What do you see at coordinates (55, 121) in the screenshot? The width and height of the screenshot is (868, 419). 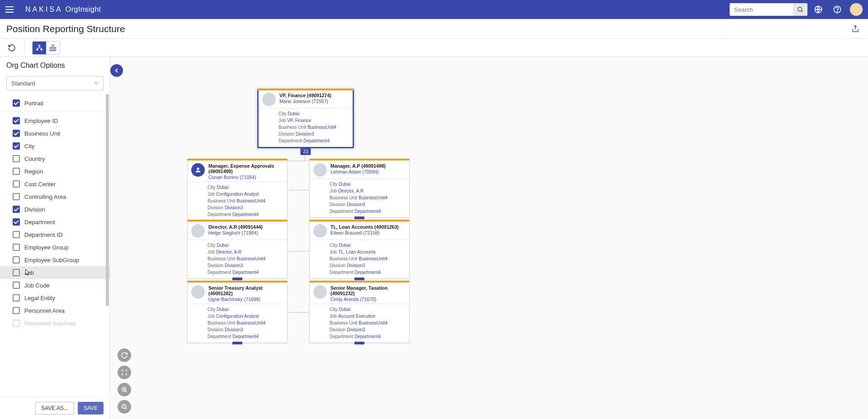 I see `option-employee-id: Employee ID` at bounding box center [55, 121].